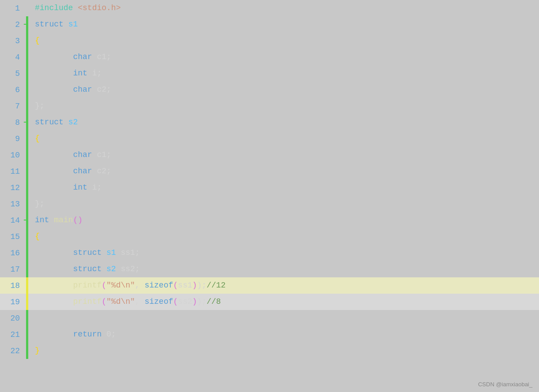 The image size is (539, 392). What do you see at coordinates (269, 8) in the screenshot?
I see `code-line: 1#include <stdio.h>` at bounding box center [269, 8].